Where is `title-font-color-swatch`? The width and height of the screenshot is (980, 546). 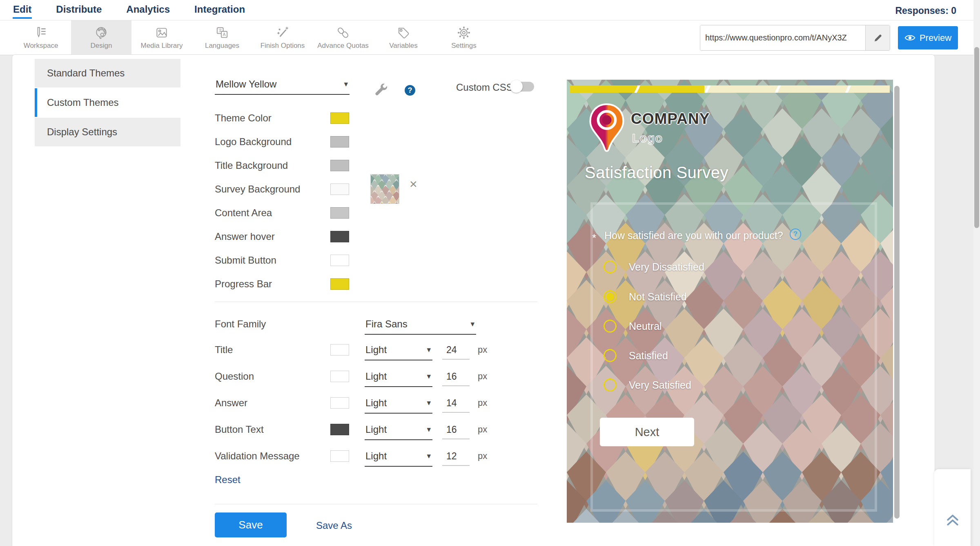 title-font-color-swatch is located at coordinates (340, 350).